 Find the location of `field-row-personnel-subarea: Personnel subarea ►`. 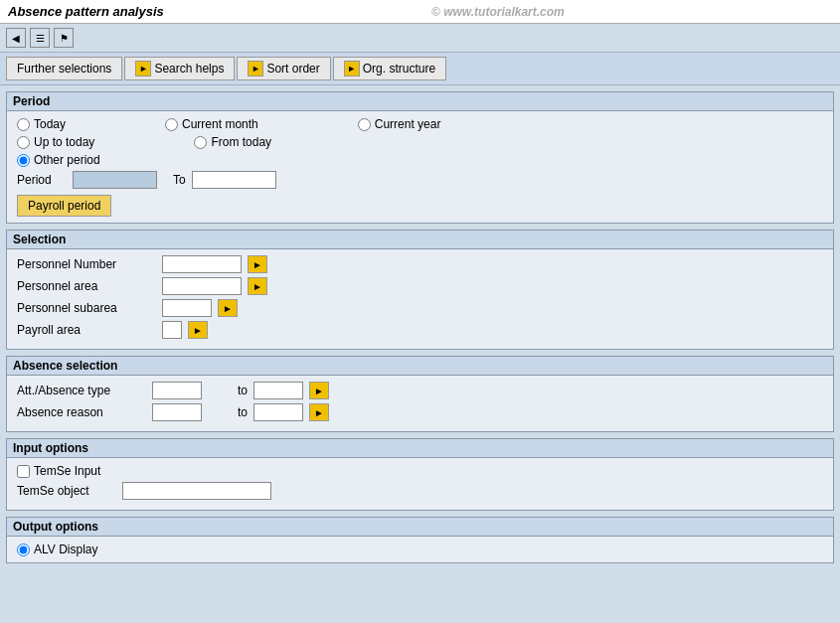

field-row-personnel-subarea: Personnel subarea ► is located at coordinates (420, 308).